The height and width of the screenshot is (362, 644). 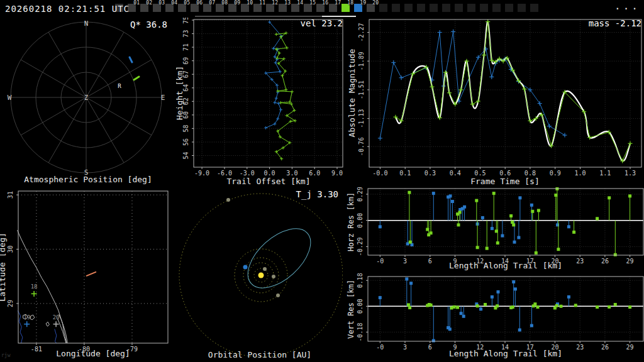 I want to click on frame-number: 02, so click(x=149, y=3).